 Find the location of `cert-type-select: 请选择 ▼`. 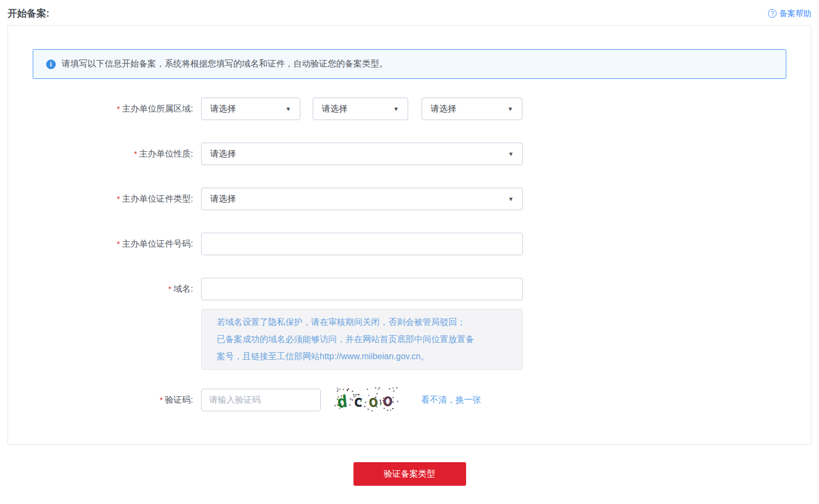

cert-type-select: 请选择 ▼ is located at coordinates (362, 199).